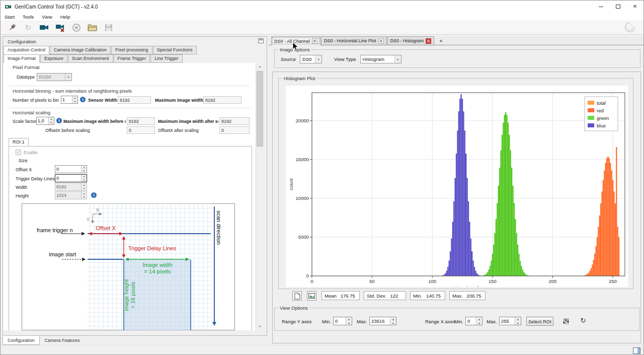  Describe the element at coordinates (234, 121) in the screenshot. I see `max-width-after-scaling-field: 8192` at that location.